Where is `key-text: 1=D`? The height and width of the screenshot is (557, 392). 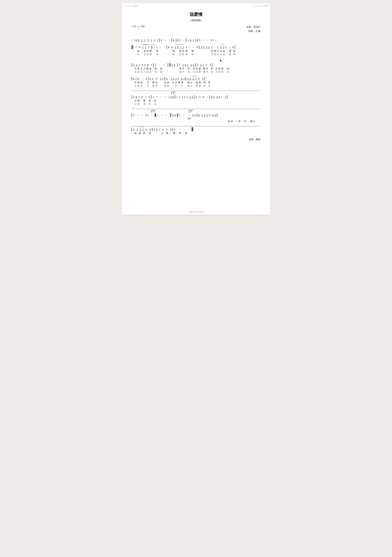 key-text: 1=D is located at coordinates (134, 26).